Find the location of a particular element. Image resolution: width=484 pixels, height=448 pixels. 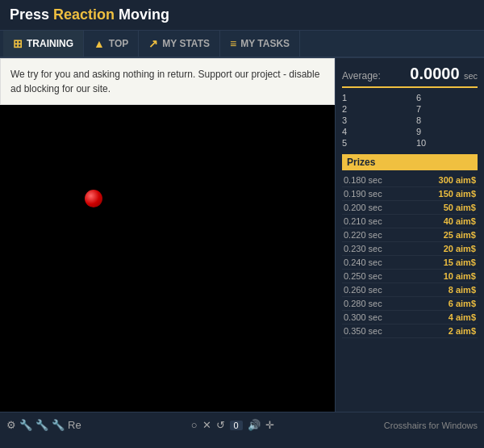

top-icon: ▲ is located at coordinates (99, 44).